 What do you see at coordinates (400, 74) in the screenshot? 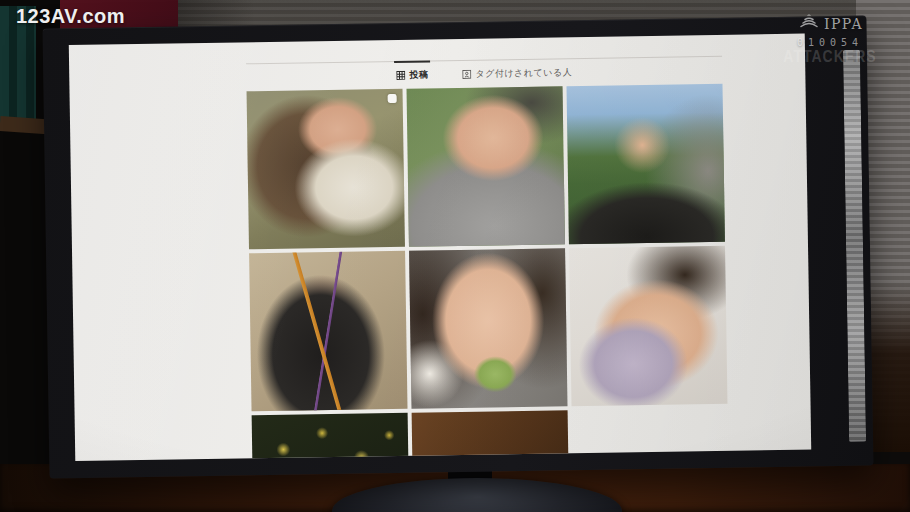
I see `grid-icon` at bounding box center [400, 74].